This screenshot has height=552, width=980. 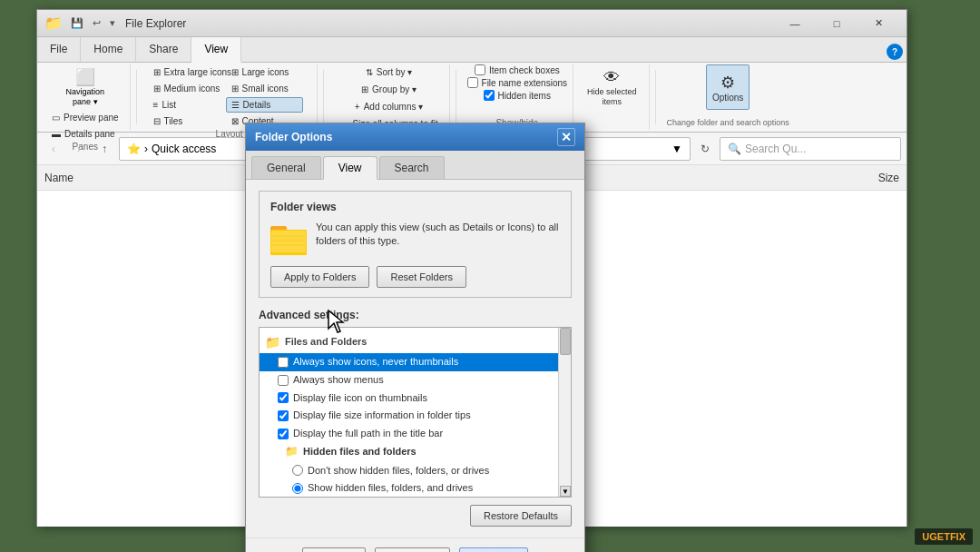 What do you see at coordinates (398, 471) in the screenshot?
I see `dont-show-hidden-label: Don't show hidden files, folders, or dri…` at bounding box center [398, 471].